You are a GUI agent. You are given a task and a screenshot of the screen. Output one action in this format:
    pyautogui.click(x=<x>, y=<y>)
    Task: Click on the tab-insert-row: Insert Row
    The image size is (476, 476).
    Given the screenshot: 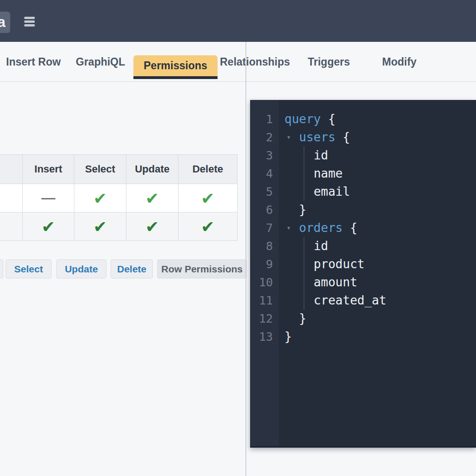 What is the action you would take?
    pyautogui.click(x=33, y=62)
    